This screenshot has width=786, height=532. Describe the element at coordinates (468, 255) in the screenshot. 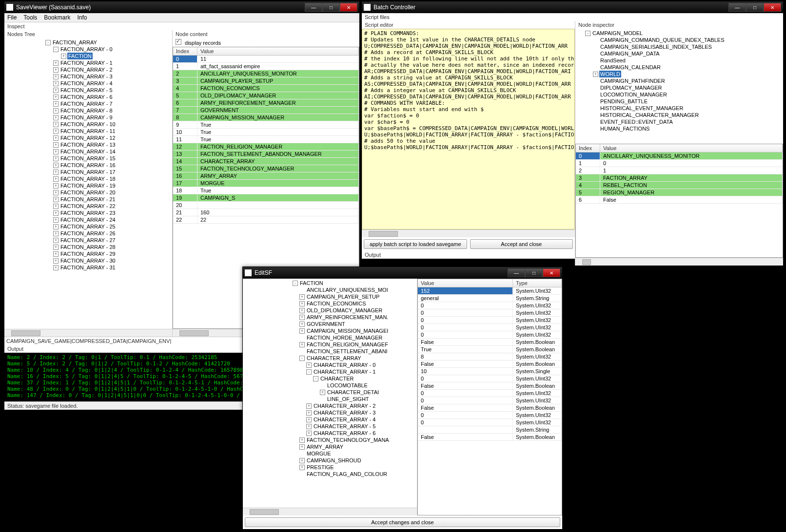

I see `batch-output-label: Output` at that location.